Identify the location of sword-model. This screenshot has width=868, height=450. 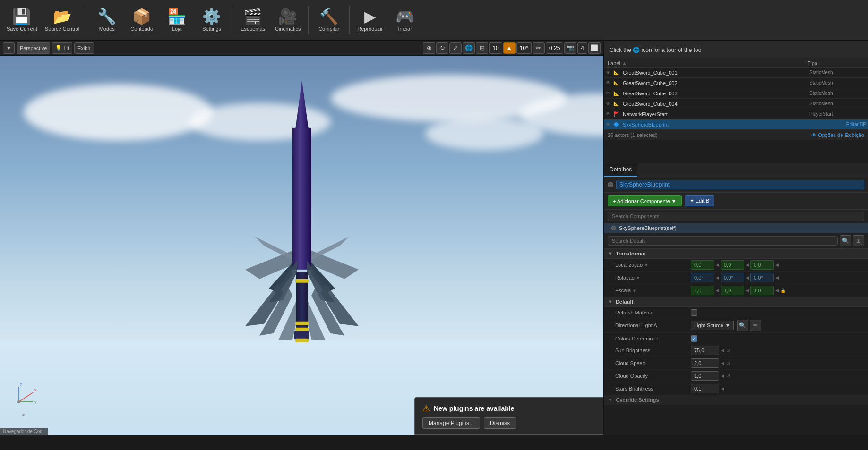
(302, 229).